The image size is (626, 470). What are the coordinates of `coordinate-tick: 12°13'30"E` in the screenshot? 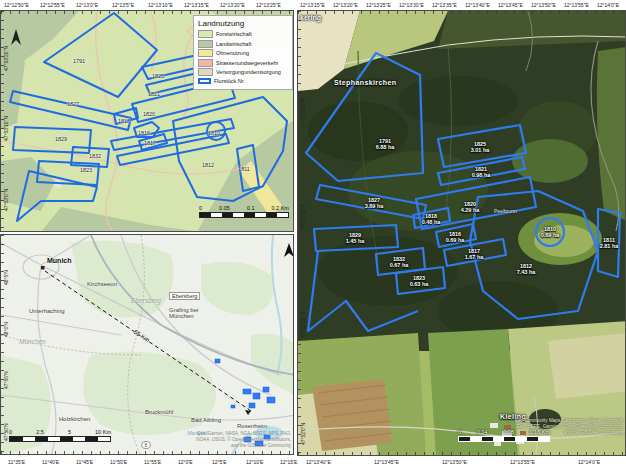 It's located at (412, 5).